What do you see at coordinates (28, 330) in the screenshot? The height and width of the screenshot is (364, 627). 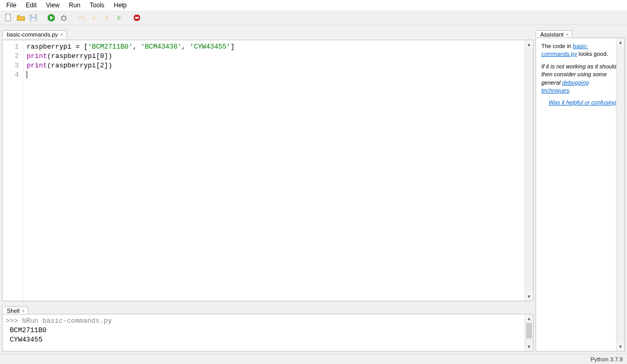 I see `shell-line: BCM2711B0` at bounding box center [28, 330].